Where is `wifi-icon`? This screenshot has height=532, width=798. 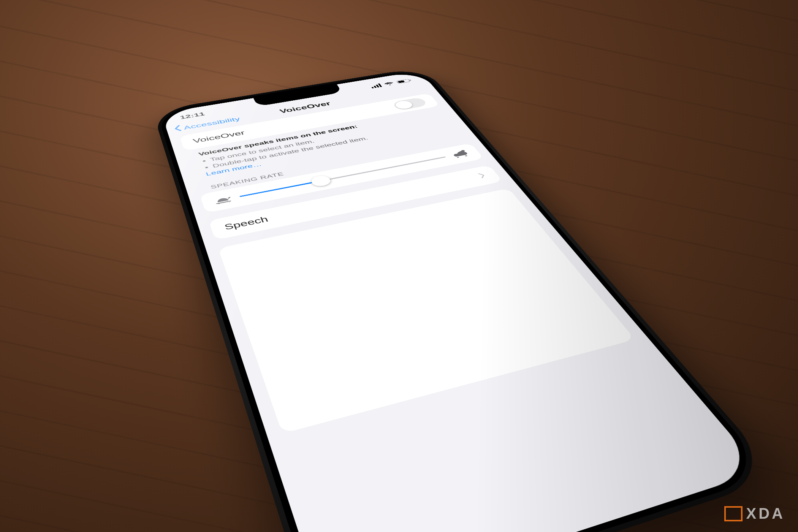 wifi-icon is located at coordinates (389, 84).